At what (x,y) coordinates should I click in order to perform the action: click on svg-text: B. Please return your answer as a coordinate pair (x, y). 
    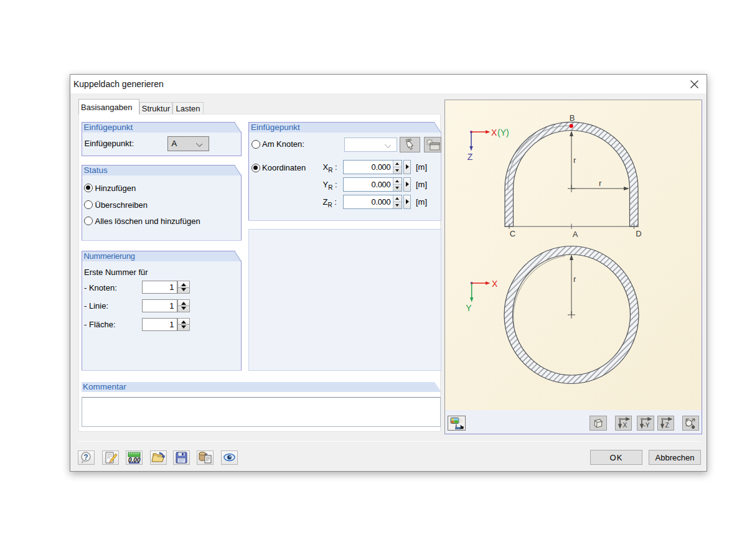
    Looking at the image, I should click on (571, 118).